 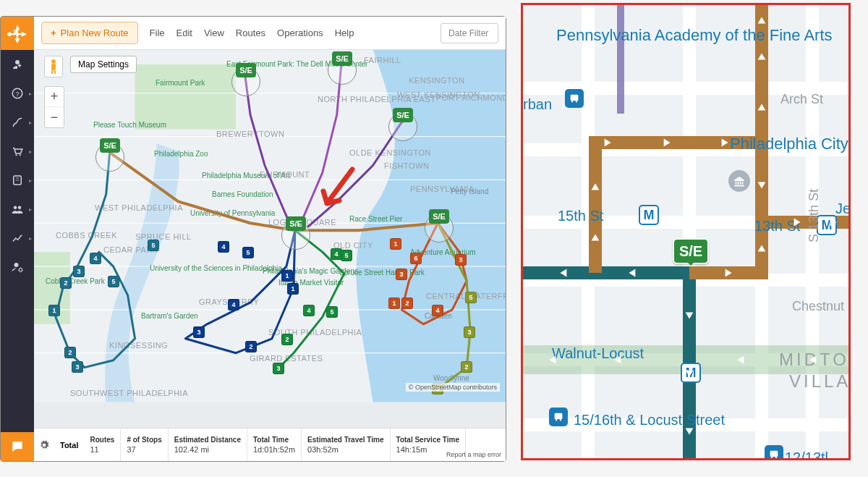 What do you see at coordinates (250, 33) in the screenshot?
I see `menu-routes: Routes` at bounding box center [250, 33].